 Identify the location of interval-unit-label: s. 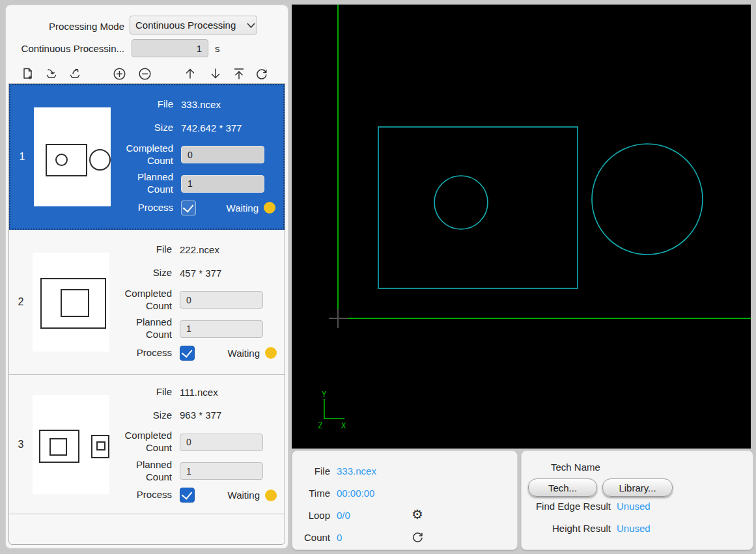
(217, 48).